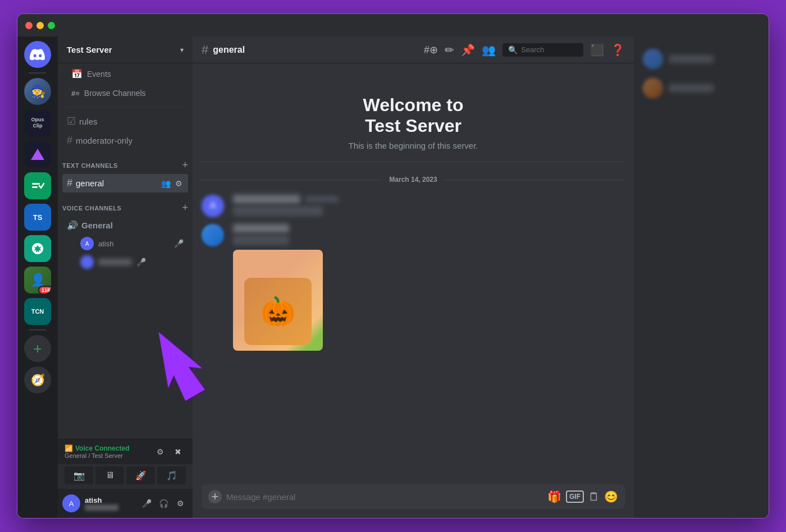  I want to click on hash-icon: #, so click(70, 140).